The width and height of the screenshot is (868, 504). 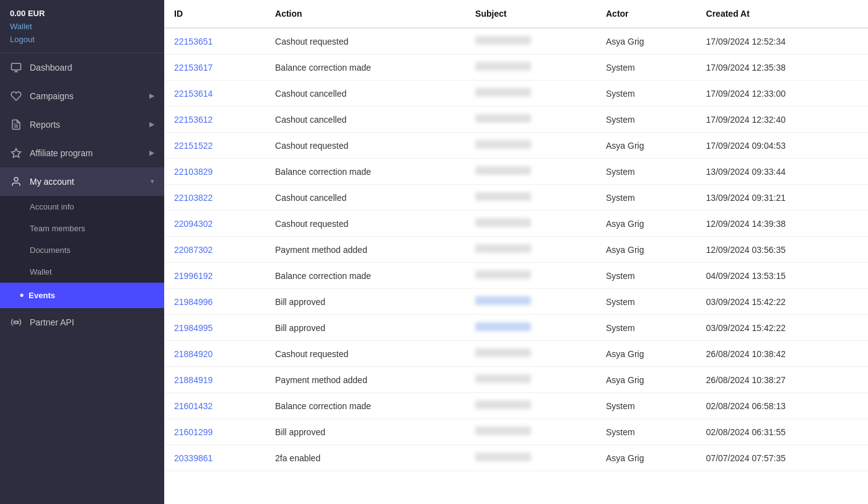 I want to click on nav-item-reports: Reports ▶, so click(x=82, y=125).